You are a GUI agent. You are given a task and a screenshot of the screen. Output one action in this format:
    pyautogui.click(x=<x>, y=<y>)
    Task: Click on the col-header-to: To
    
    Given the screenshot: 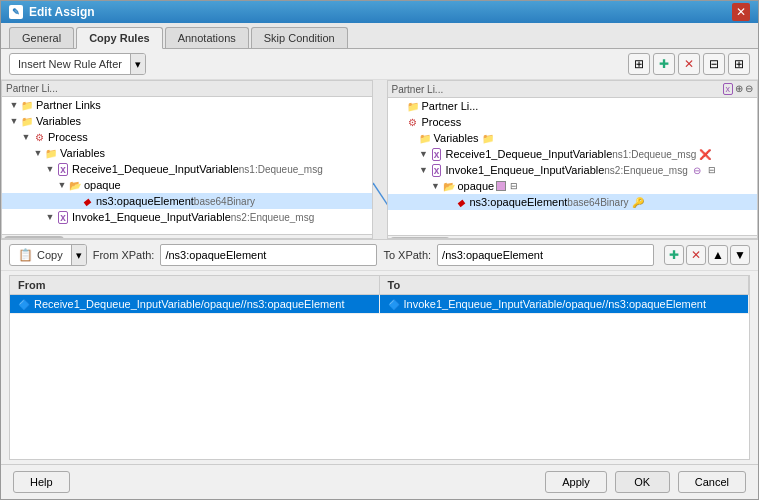 What is the action you would take?
    pyautogui.click(x=565, y=285)
    